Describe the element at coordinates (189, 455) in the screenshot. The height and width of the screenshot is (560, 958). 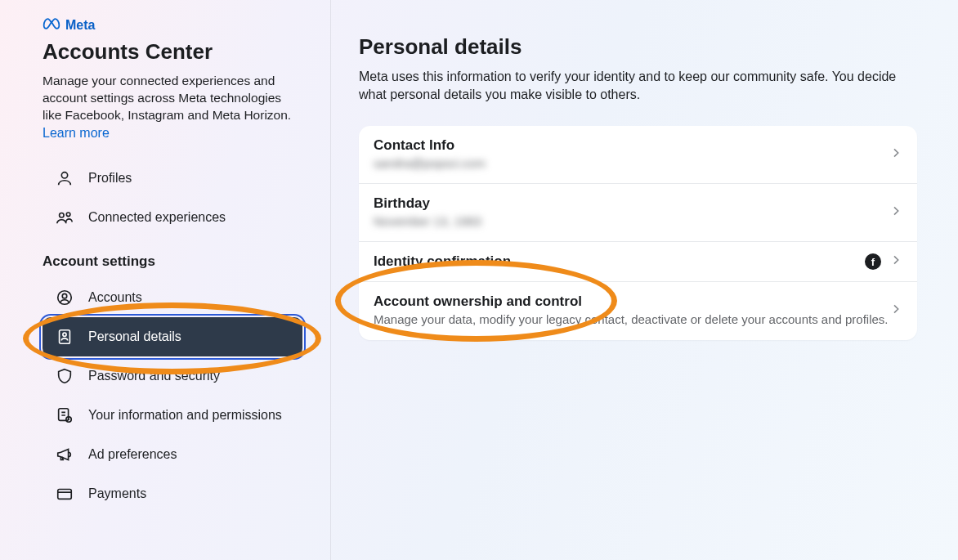
I see `sidebar-item-label: Ad preferences` at that location.